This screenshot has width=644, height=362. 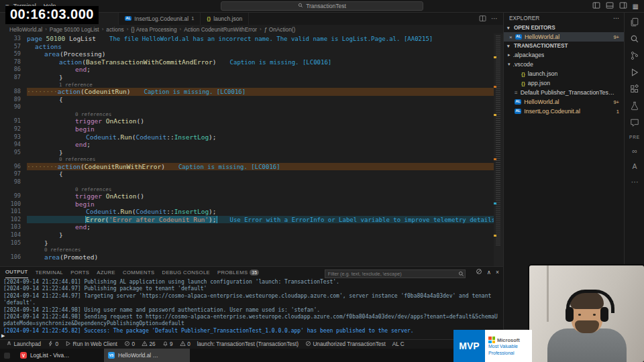 I want to click on tree-item: ALHelloWorld.al9+, so click(x=564, y=102).